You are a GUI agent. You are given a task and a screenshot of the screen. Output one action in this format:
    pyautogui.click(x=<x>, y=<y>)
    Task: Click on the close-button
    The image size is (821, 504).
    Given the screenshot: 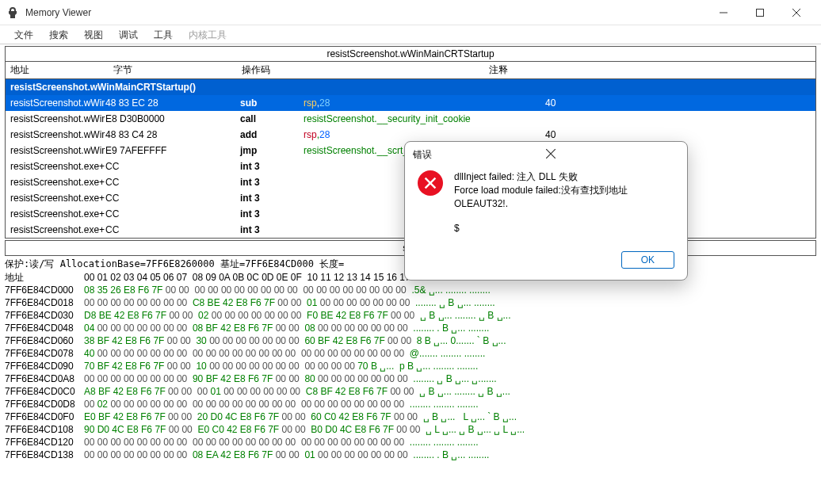 What is the action you would take?
    pyautogui.click(x=796, y=13)
    